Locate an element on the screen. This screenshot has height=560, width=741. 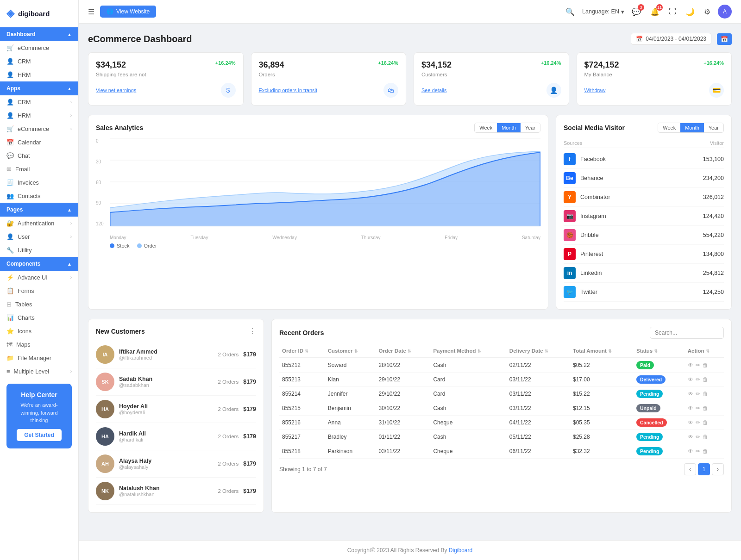
delete-icon-4: 🗑 is located at coordinates (705, 423).